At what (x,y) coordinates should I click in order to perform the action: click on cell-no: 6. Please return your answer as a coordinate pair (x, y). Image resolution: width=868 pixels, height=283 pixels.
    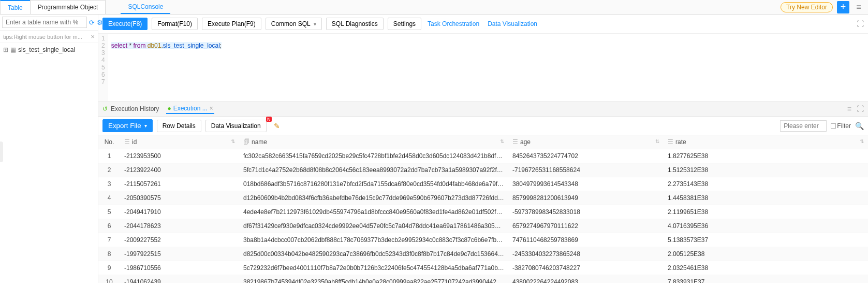
    Looking at the image, I should click on (109, 226).